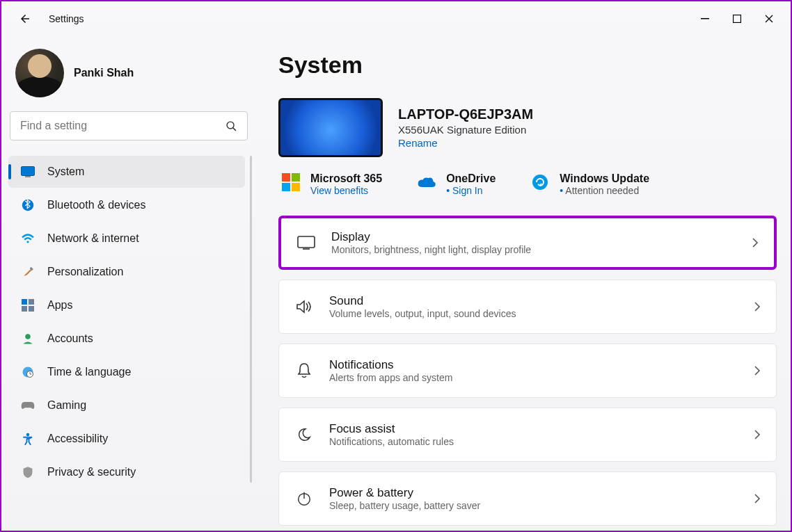 Image resolution: width=792 pixels, height=532 pixels. I want to click on update-sub: Attention needed, so click(604, 191).